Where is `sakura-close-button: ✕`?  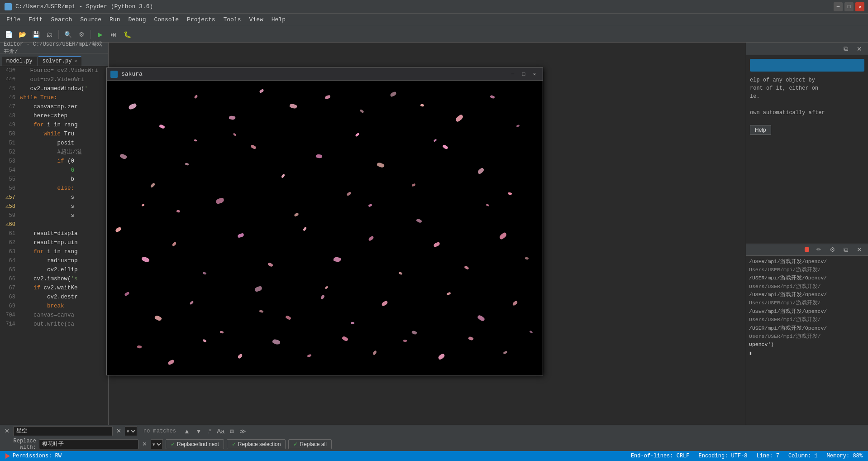 sakura-close-button: ✕ is located at coordinates (534, 74).